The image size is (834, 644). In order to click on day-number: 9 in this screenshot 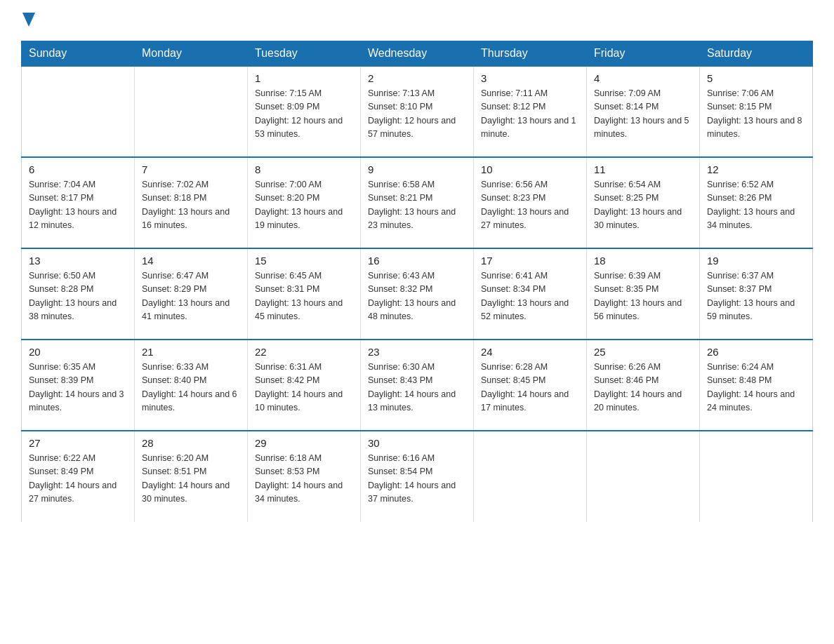, I will do `click(417, 170)`.